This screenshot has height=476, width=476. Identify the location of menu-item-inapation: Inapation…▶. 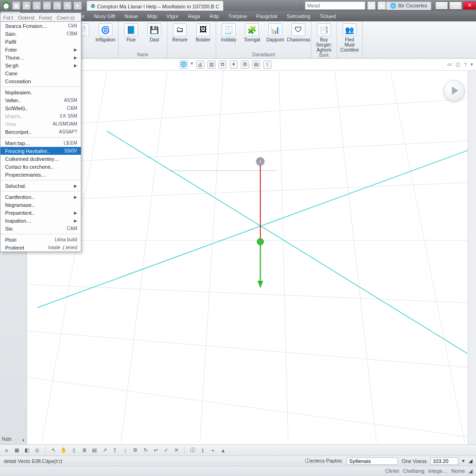
(41, 220).